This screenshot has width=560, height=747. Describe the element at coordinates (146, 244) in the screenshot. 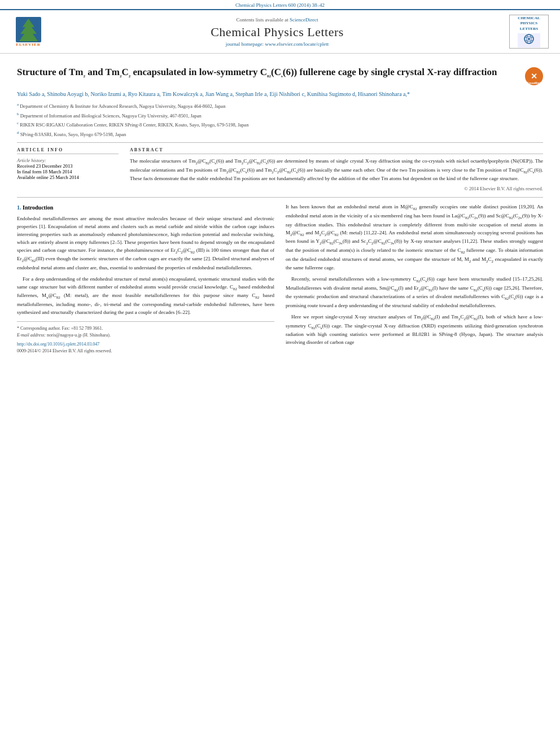

I see `intro-para-1: Endohedral metallofullerenes are among t…` at that location.